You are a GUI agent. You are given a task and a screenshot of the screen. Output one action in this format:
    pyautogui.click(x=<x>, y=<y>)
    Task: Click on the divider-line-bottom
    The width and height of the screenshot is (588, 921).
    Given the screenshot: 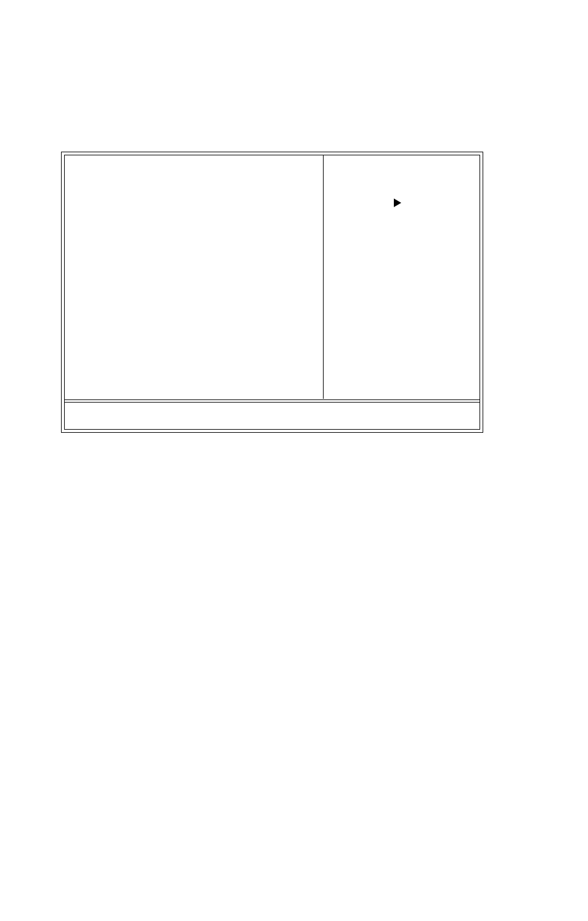 What is the action you would take?
    pyautogui.click(x=272, y=402)
    